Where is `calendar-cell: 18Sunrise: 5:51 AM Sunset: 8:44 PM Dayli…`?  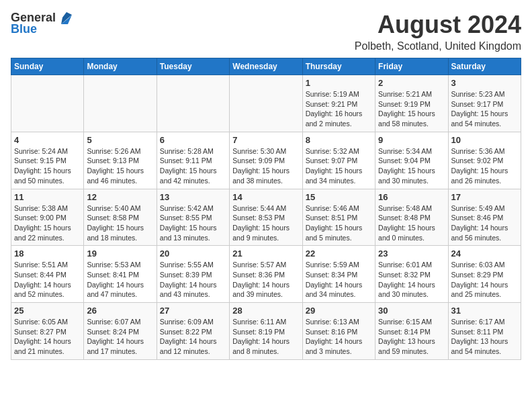 calendar-cell: 18Sunrise: 5:51 AM Sunset: 8:44 PM Dayli… is located at coordinates (48, 274).